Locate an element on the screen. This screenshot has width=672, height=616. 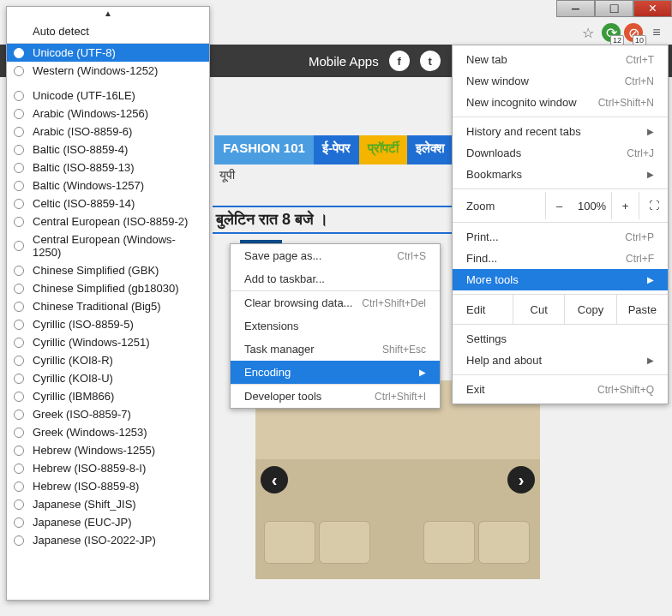
encoding-option: Greek (Windows-1253) is located at coordinates (108, 432).